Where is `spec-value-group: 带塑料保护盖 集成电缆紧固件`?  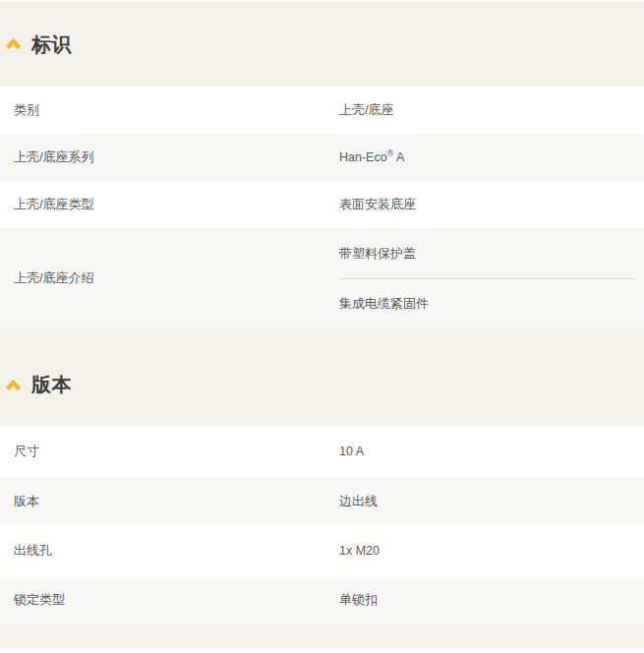 spec-value-group: 带塑料保护盖 集成电缆紧固件 is located at coordinates (492, 278).